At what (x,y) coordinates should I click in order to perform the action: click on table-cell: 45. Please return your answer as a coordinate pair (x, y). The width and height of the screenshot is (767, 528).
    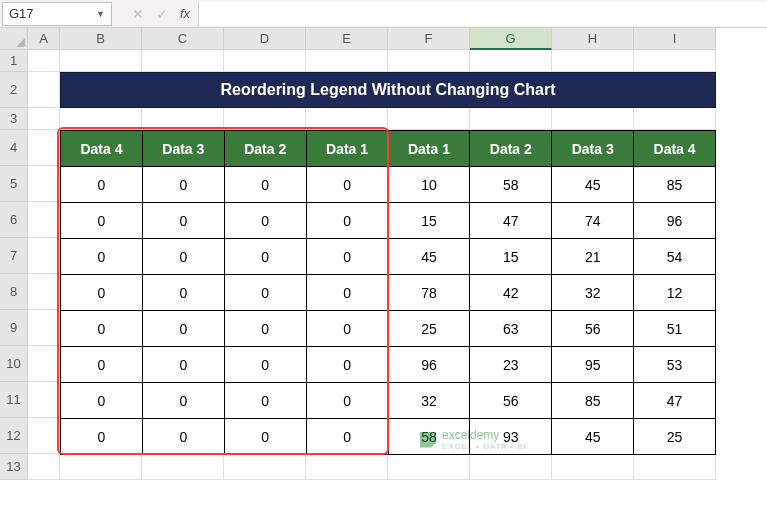
    Looking at the image, I should click on (593, 185).